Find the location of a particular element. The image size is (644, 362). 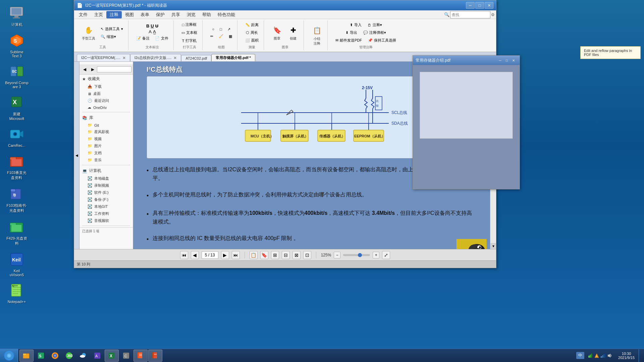

nav-last-btn: ⏭ is located at coordinates (236, 255).